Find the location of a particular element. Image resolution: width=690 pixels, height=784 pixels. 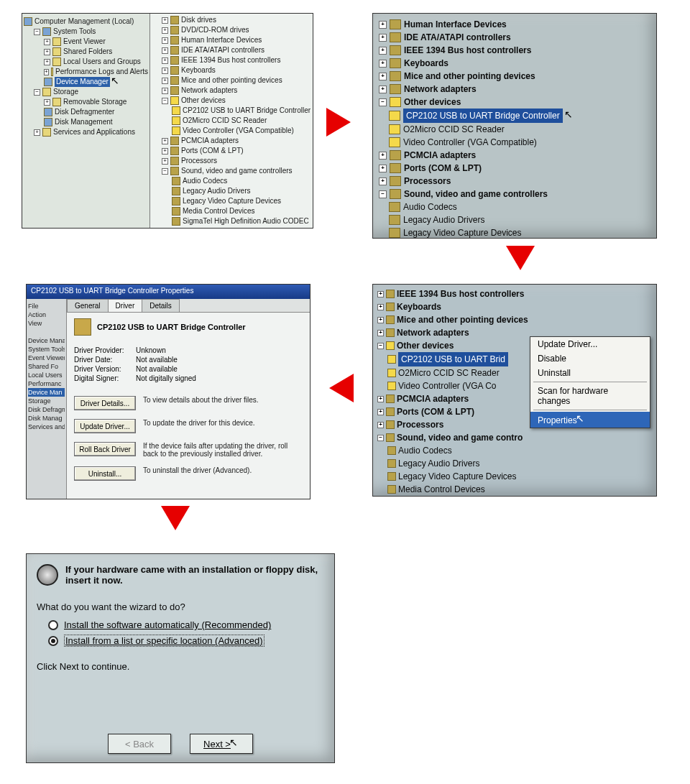

tree-item: Shared Folders is located at coordinates (88, 52).